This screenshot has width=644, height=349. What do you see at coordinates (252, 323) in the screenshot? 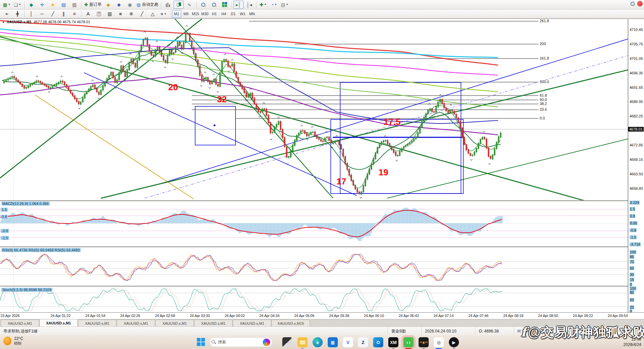
I see `chart-tab-6: XAUUSD.s,M1` at bounding box center [252, 323].